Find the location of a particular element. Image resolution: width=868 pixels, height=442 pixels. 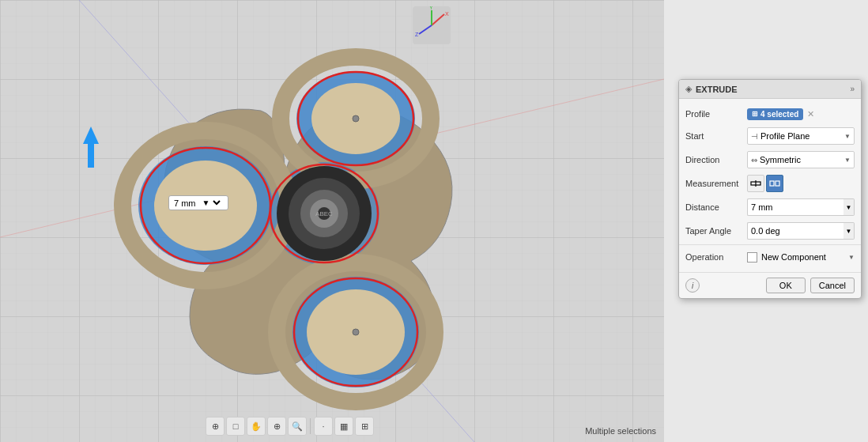

taper-angle-input-wrapper: ▼ is located at coordinates (801, 231).